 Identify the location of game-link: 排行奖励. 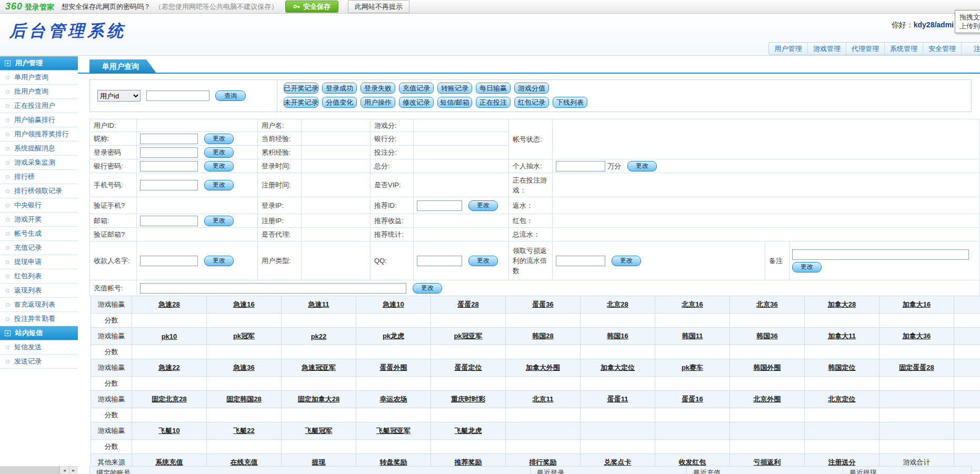
(543, 462).